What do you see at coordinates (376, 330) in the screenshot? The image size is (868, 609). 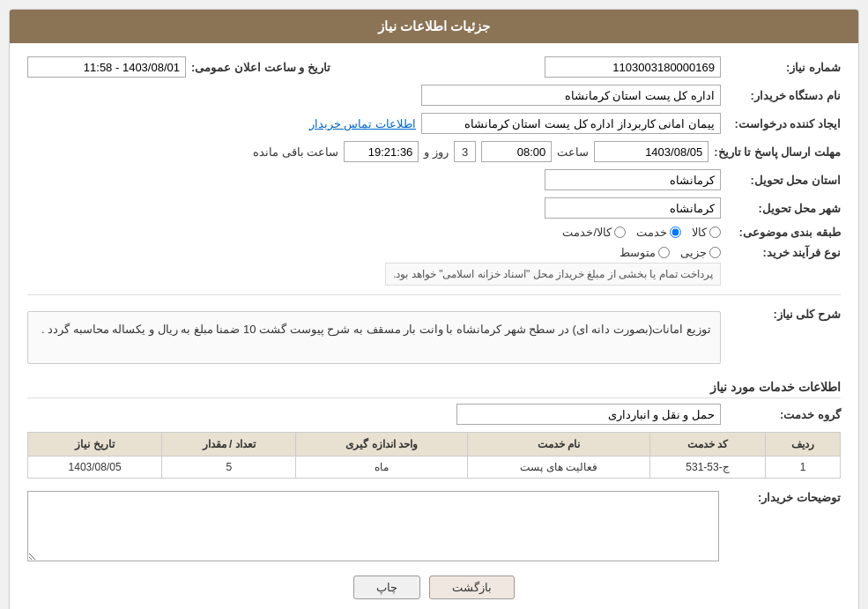 I see `description-text: توزیع امانات(بصورت دانه ای) در سطح شهر ک…` at bounding box center [376, 330].